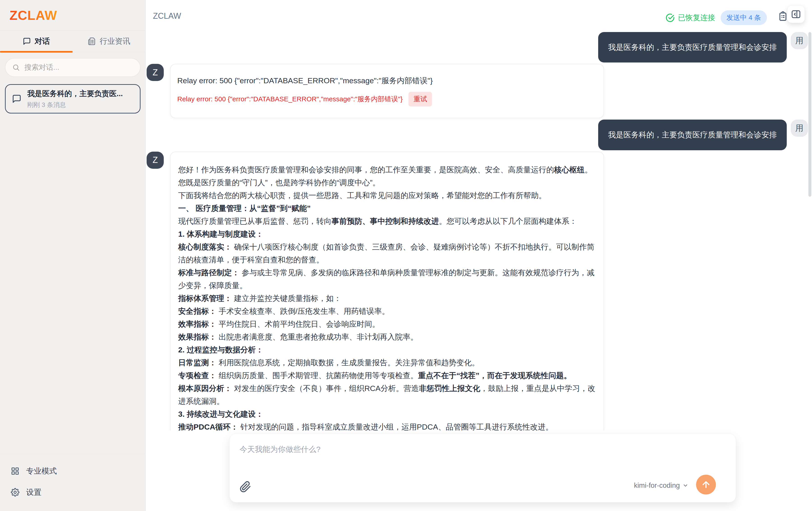 This screenshot has width=812, height=511. I want to click on scrollbar-thumb, so click(810, 114).